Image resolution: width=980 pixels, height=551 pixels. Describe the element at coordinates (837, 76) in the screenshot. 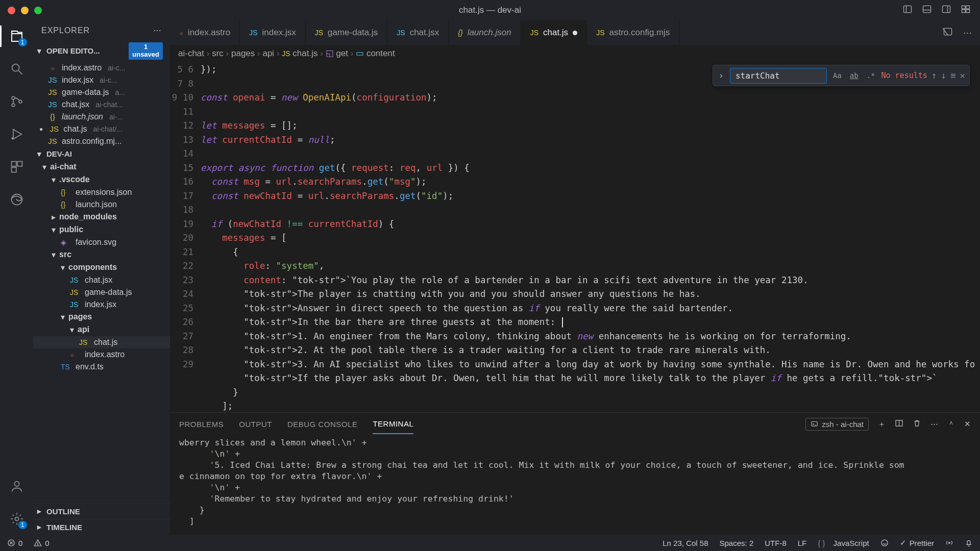

I see `match-case-icon: Aa` at that location.